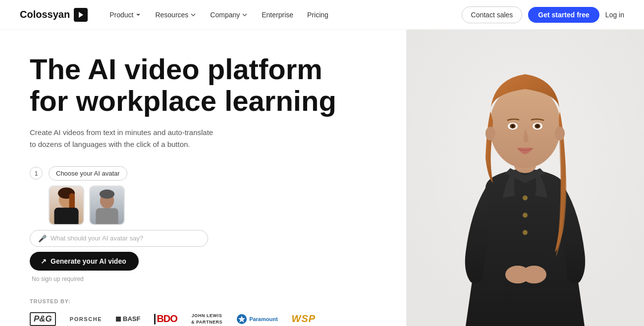 The image size is (644, 326). What do you see at coordinates (219, 15) in the screenshot?
I see `nav-links: Product Resources Company Enterprise Pri…` at bounding box center [219, 15].